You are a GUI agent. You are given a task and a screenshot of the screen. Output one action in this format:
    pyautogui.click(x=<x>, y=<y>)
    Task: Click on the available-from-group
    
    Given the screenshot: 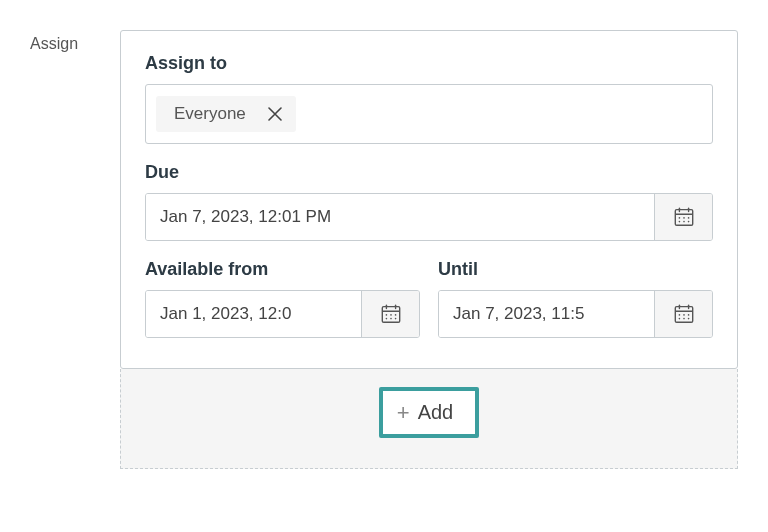 What is the action you would take?
    pyautogui.click(x=282, y=314)
    